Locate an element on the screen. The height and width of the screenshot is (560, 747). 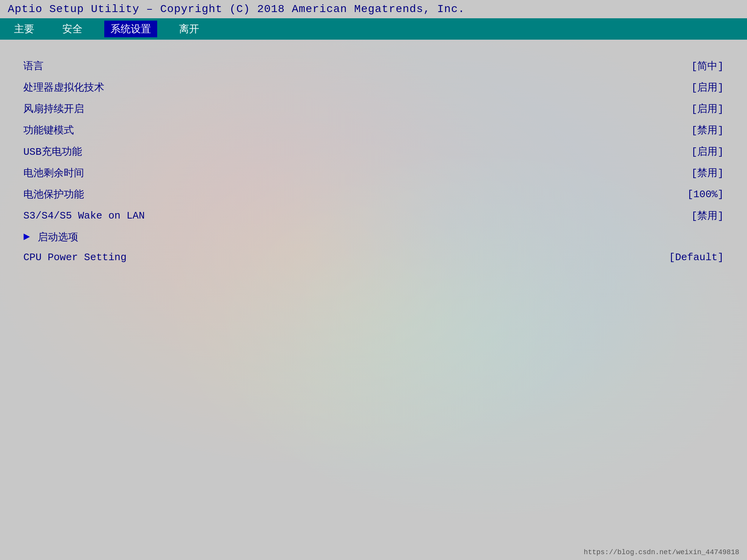
setting-label-fan: 风扇持续开启 is located at coordinates (54, 109).